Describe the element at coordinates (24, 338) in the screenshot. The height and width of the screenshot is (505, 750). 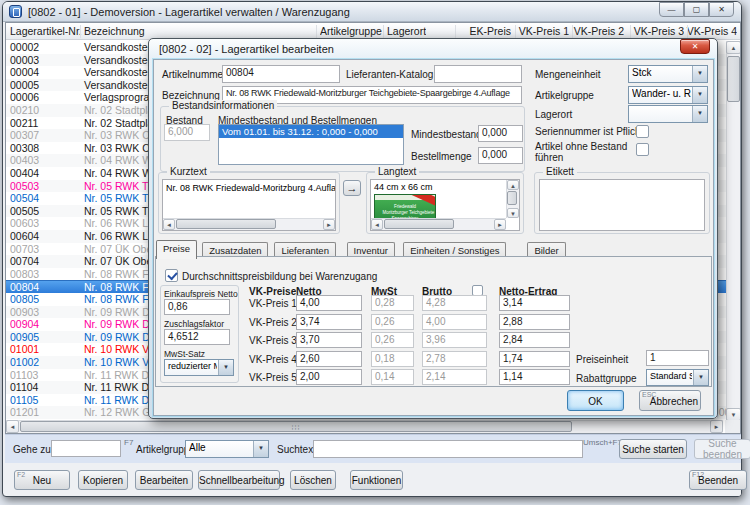
I see `cell: 00905` at that location.